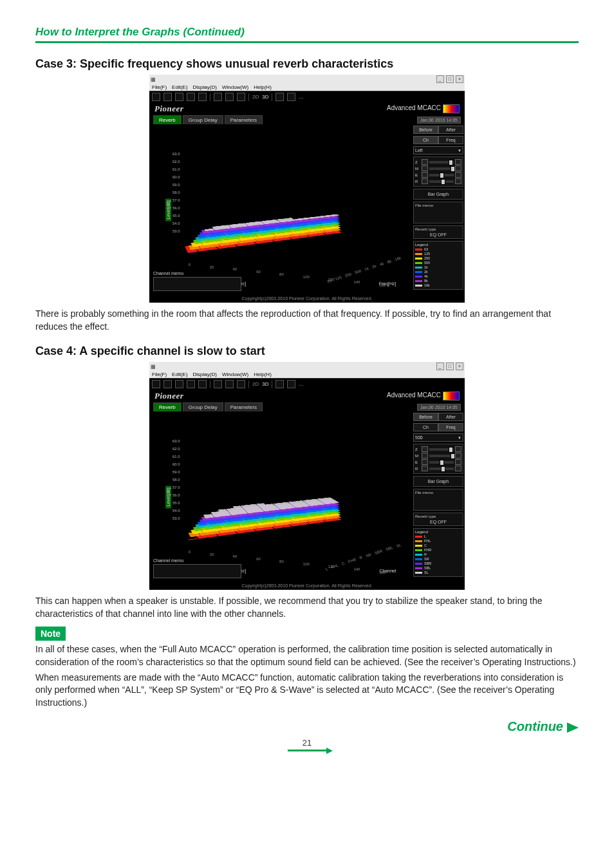 The image size is (614, 868). I want to click on legend-item: 16k, so click(438, 285).